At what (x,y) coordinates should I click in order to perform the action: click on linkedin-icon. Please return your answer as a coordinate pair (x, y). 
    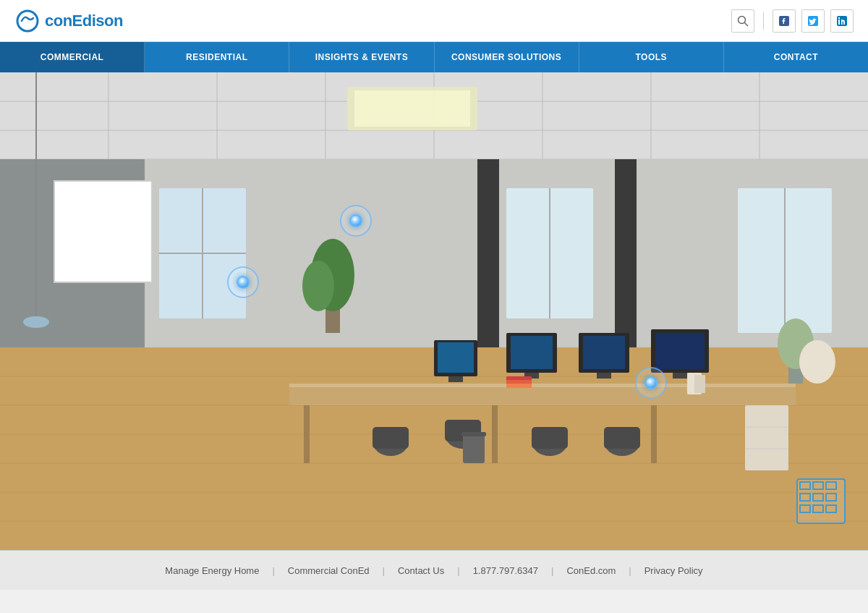
    Looking at the image, I should click on (842, 21).